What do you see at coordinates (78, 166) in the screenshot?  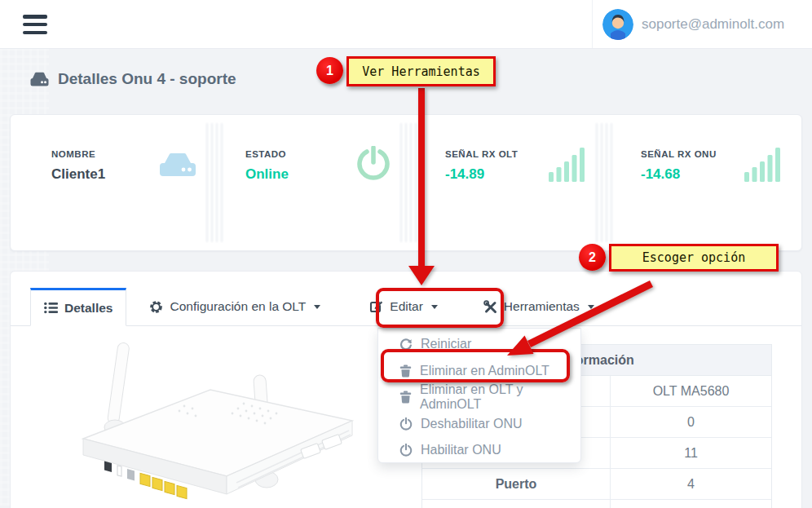 I see `stat-nombre: NOMBRE Cliente1` at bounding box center [78, 166].